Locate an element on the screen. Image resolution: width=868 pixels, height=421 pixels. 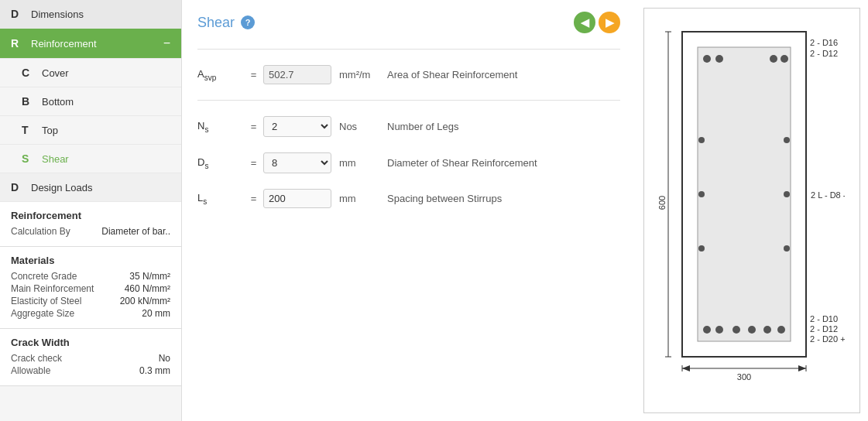
asvp-equals: = is located at coordinates (254, 74).